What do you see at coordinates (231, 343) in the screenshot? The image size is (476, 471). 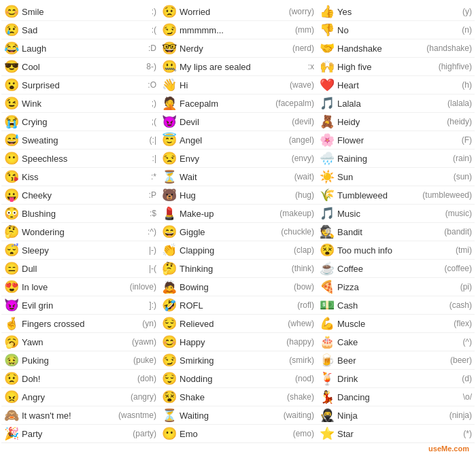 I see `emoji-name: Happy` at bounding box center [231, 343].